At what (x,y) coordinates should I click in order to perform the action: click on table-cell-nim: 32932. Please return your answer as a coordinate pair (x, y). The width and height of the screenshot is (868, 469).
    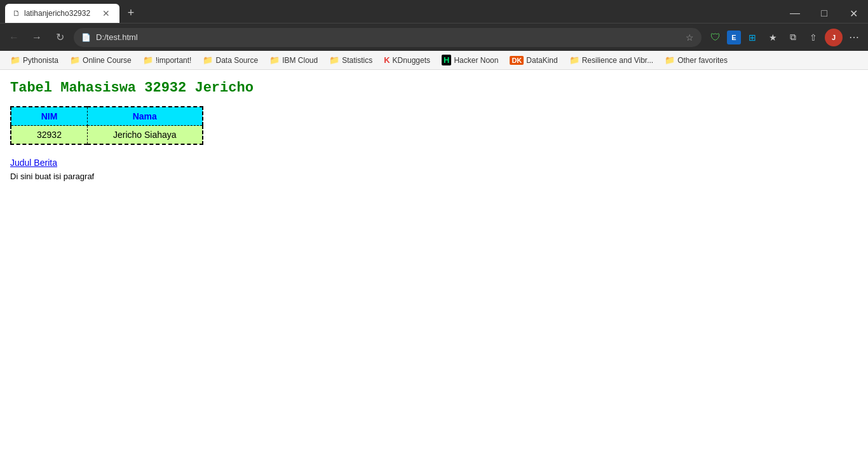
    Looking at the image, I should click on (49, 135).